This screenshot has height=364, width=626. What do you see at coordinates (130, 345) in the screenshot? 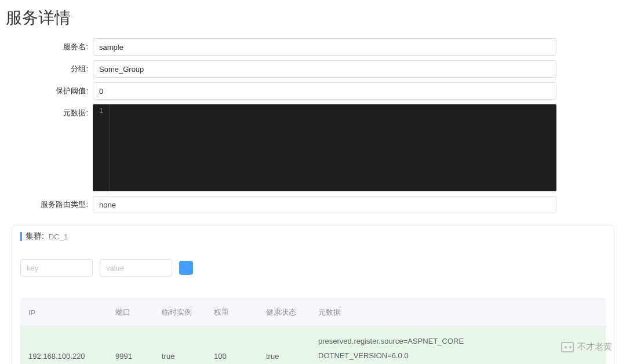
I see `cell-port: 9991` at bounding box center [130, 345].